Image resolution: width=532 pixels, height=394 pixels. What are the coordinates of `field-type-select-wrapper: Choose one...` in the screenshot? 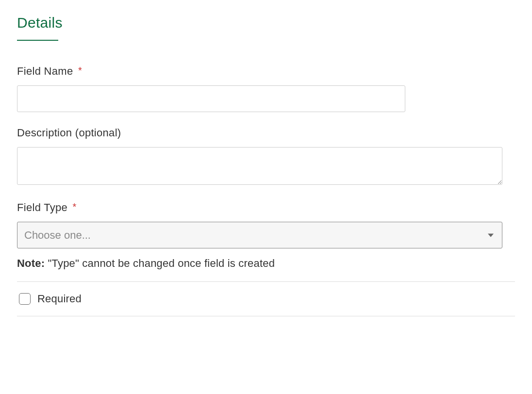 It's located at (260, 235).